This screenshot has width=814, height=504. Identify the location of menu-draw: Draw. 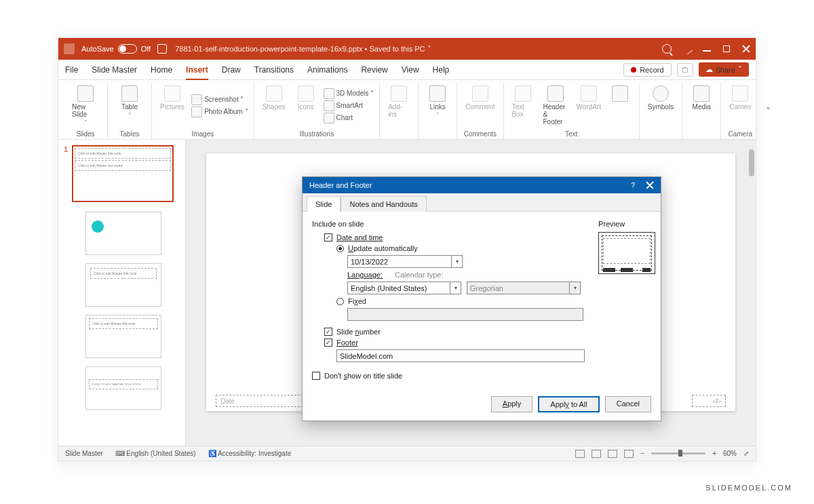
(231, 70).